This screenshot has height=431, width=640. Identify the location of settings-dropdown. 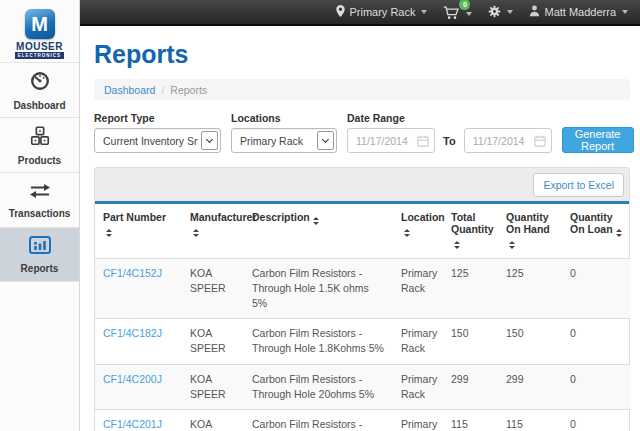
(500, 12).